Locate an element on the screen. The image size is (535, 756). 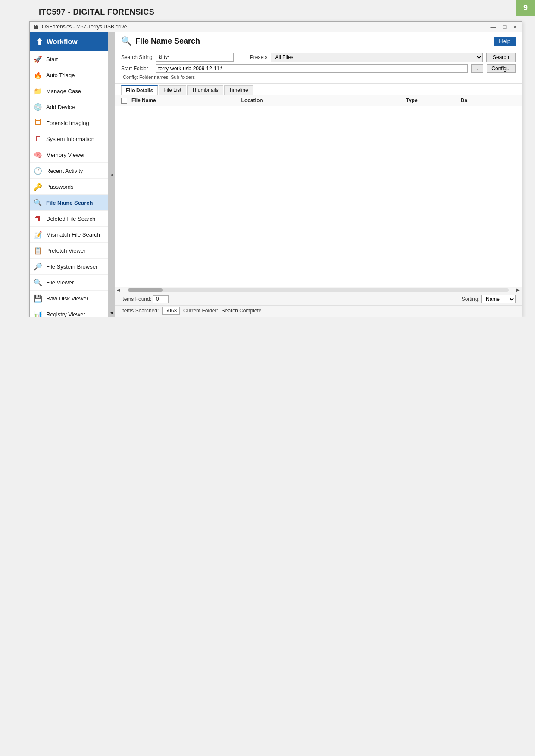
sidebar-item-recent-activity: 🕐 Recent Activity is located at coordinates (72, 171).